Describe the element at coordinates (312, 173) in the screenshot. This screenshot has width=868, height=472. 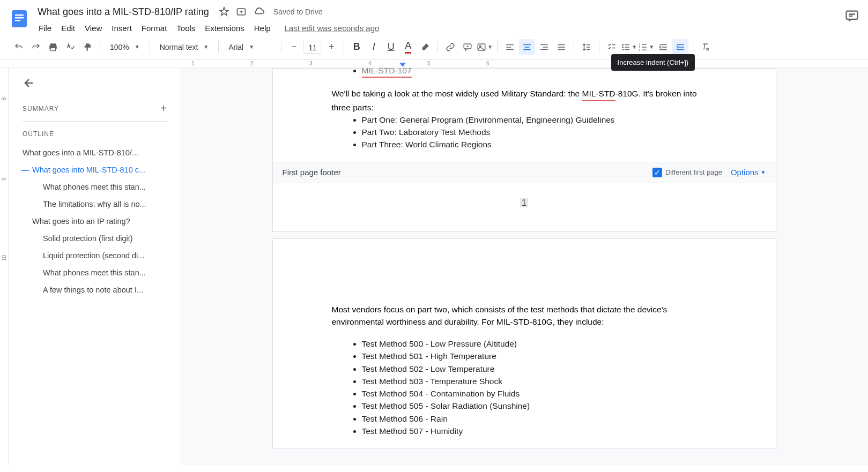
I see `footer-label: First page footer` at that location.